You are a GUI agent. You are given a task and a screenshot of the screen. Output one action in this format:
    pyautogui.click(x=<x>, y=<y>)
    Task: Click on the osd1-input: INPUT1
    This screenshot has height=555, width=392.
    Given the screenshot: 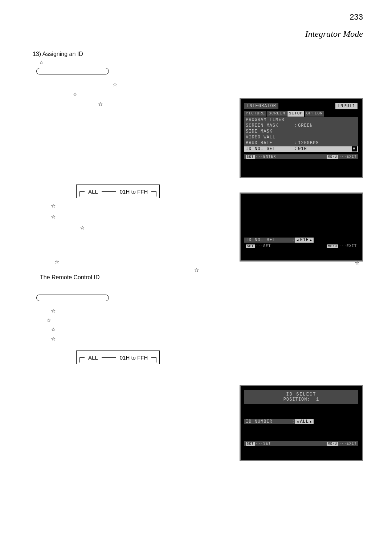 What is the action you would take?
    pyautogui.click(x=346, y=106)
    